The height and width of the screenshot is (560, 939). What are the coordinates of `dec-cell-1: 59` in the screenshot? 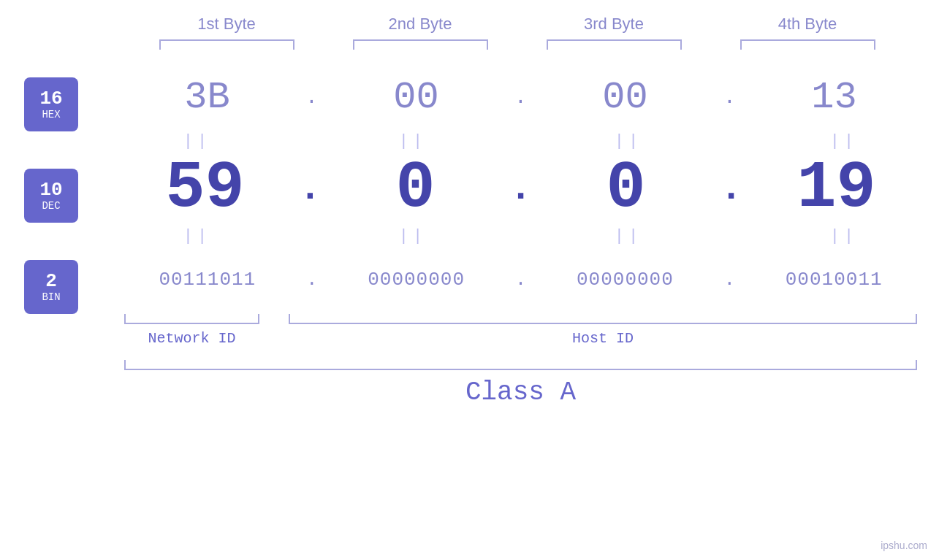 It's located at (205, 188).